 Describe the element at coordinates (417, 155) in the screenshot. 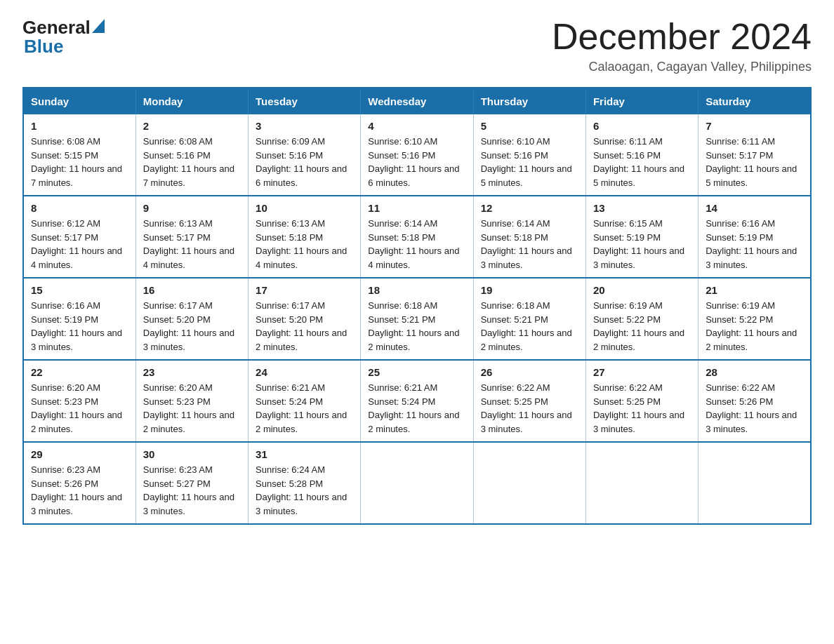

I see `calendar-cell: 4Sunrise: 6:10 AMSunset: 5:16 PMDaylight…` at that location.